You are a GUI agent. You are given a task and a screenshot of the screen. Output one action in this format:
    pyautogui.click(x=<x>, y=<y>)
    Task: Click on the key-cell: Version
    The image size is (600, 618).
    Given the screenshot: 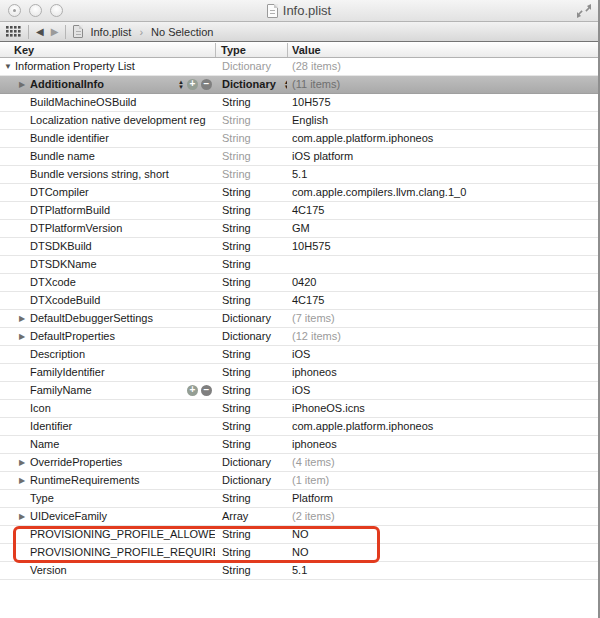 What is the action you would take?
    pyautogui.click(x=108, y=570)
    